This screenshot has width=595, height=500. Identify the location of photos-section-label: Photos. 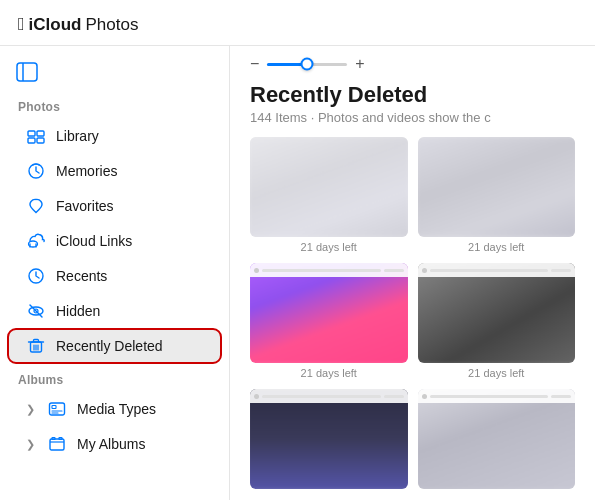
(114, 107).